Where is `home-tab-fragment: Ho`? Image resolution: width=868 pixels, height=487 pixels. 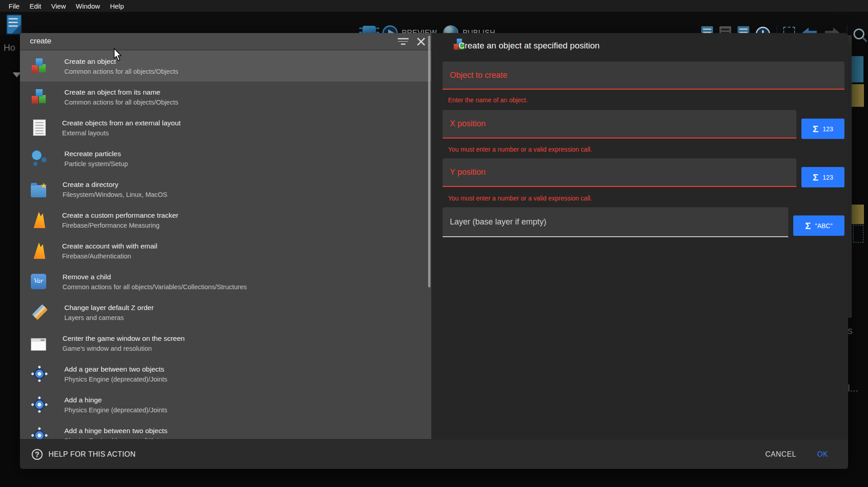 home-tab-fragment: Ho is located at coordinates (10, 48).